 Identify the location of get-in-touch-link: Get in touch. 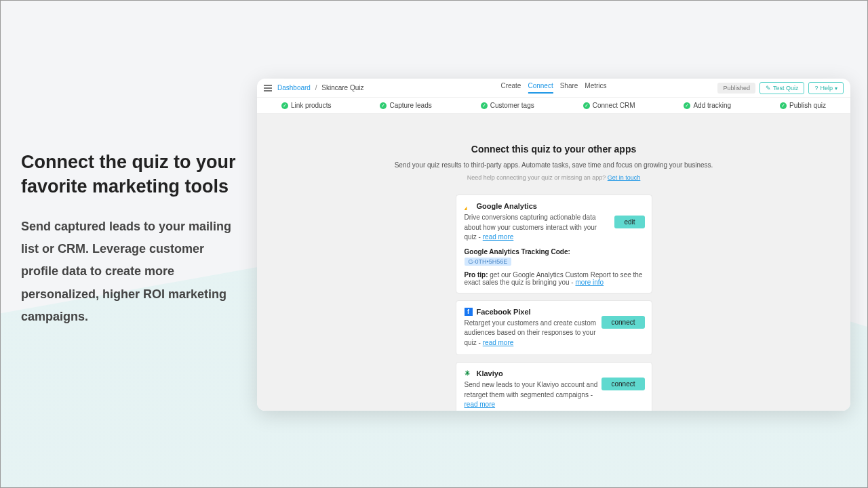
(624, 178).